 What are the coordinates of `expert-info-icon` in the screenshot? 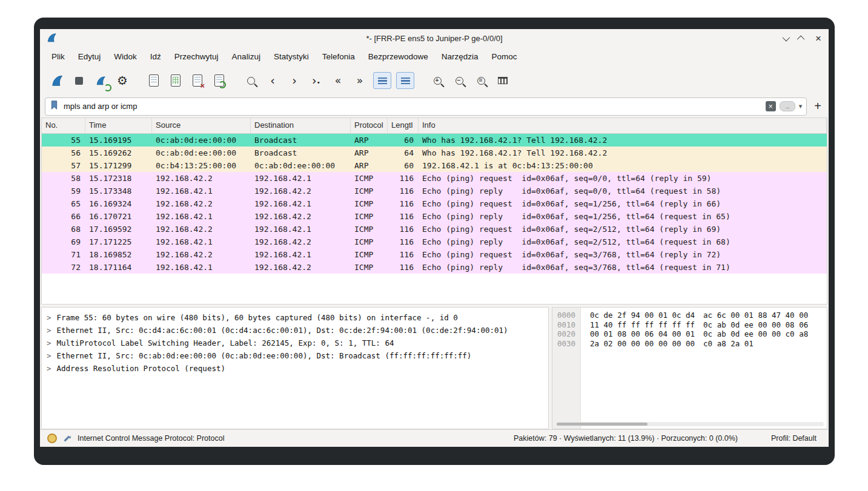 It's located at (52, 438).